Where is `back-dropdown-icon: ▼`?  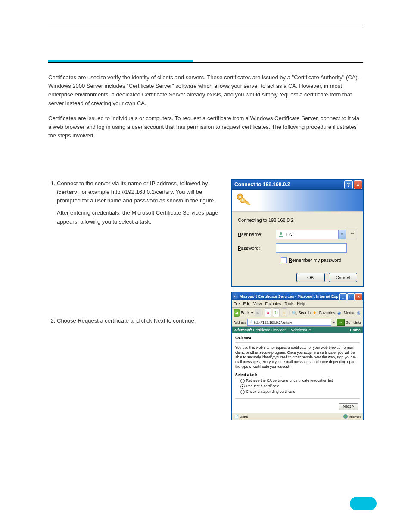 back-dropdown-icon: ▼ is located at coordinates (252, 313).